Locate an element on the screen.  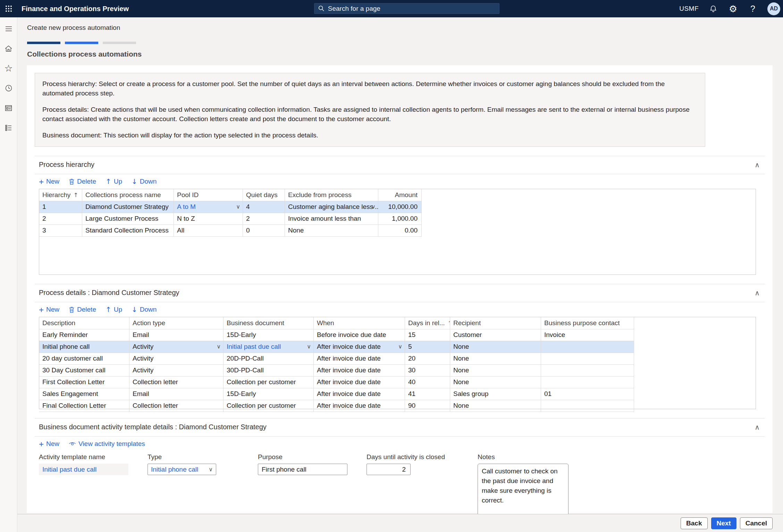
cell-days: 90 is located at coordinates (428, 406).